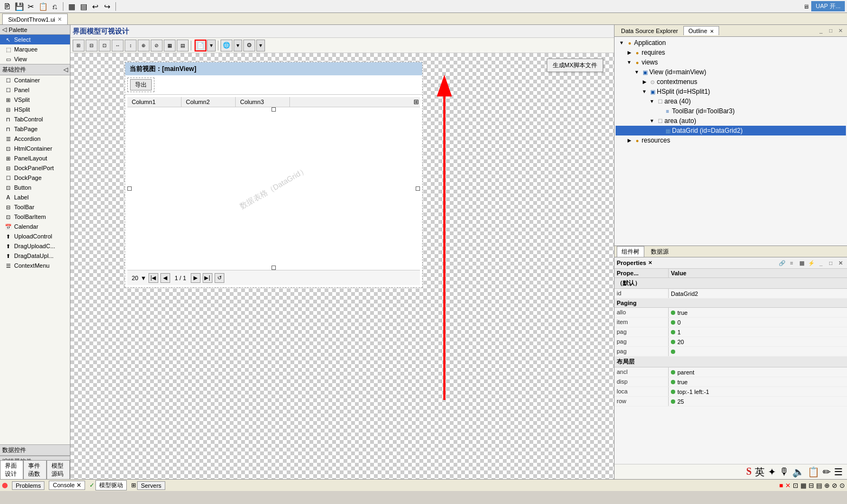  What do you see at coordinates (827, 486) in the screenshot?
I see `status-icon-7: ⊕` at bounding box center [827, 486].